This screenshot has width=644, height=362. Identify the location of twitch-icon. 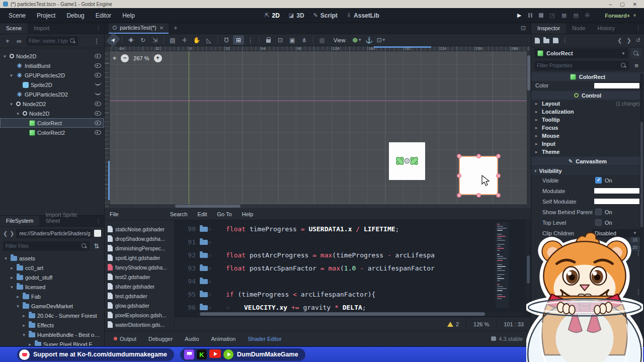
(189, 354).